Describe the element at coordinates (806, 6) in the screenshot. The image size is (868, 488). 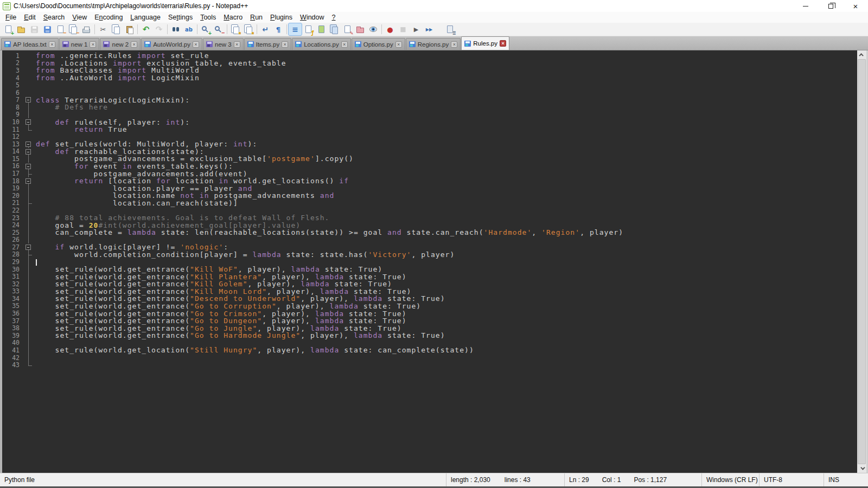
I see `minimize-button` at that location.